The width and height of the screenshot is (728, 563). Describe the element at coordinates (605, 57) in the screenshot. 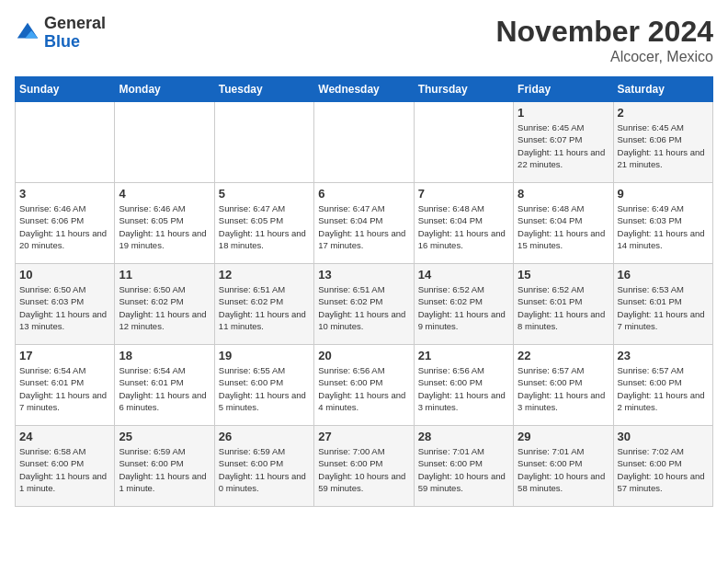

I see `location: Alcocer, Mexico` at that location.